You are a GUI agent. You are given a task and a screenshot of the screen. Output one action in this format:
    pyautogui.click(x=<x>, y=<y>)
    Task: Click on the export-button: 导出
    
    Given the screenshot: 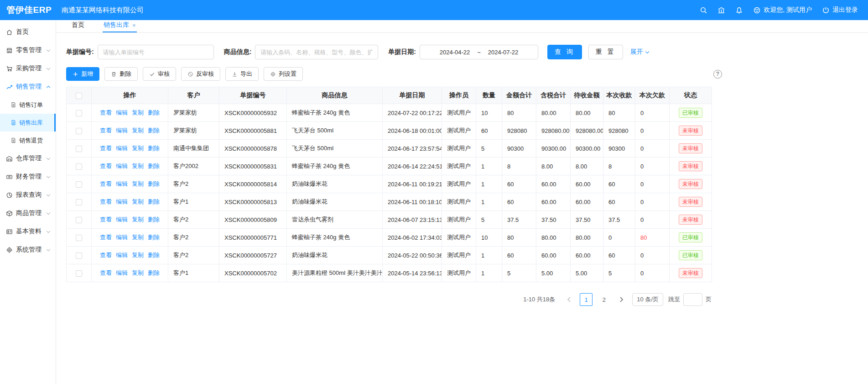 What is the action you would take?
    pyautogui.click(x=242, y=74)
    